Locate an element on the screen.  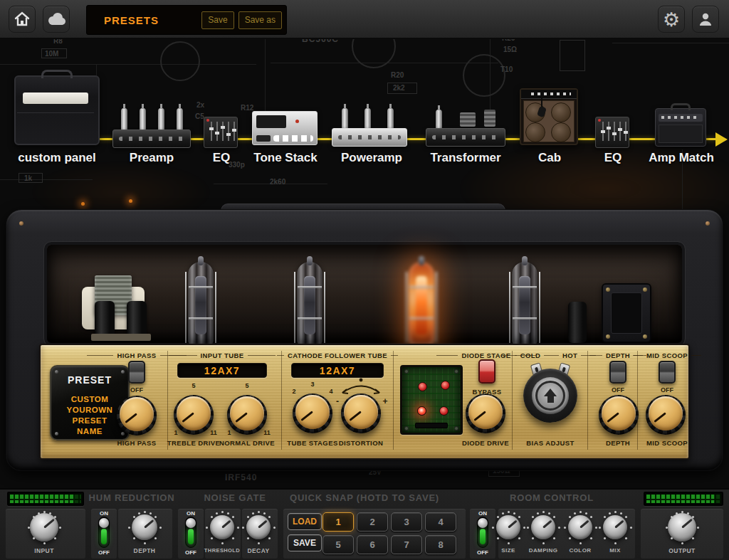
high-pass-knob-label: HIGH PASS is located at coordinates (137, 443).